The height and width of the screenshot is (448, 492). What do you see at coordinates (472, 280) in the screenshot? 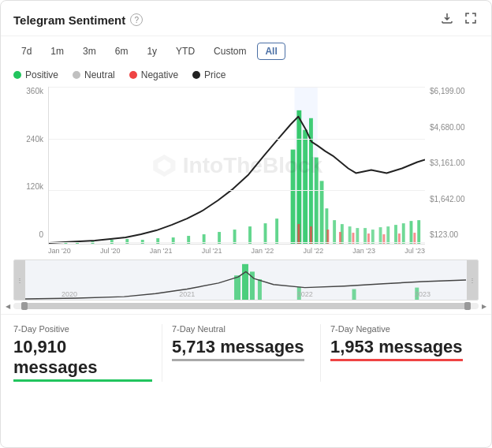
I see `mini-chart-handle-right: ⋮` at bounding box center [472, 280].